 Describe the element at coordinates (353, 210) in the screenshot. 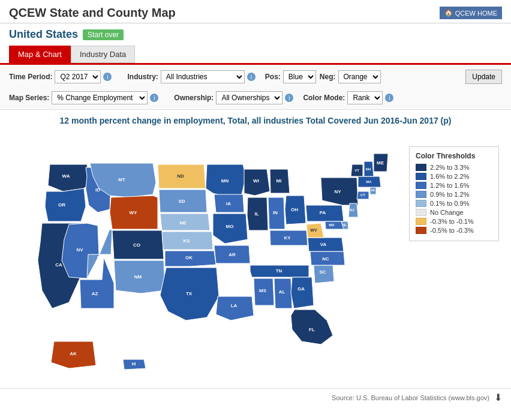

I see `state-NJ` at that location.